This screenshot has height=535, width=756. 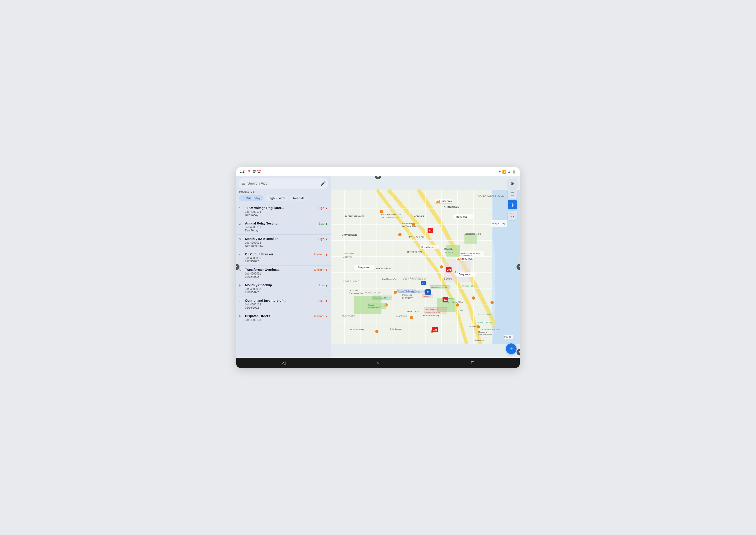 I want to click on job-number: 2, so click(x=242, y=224).